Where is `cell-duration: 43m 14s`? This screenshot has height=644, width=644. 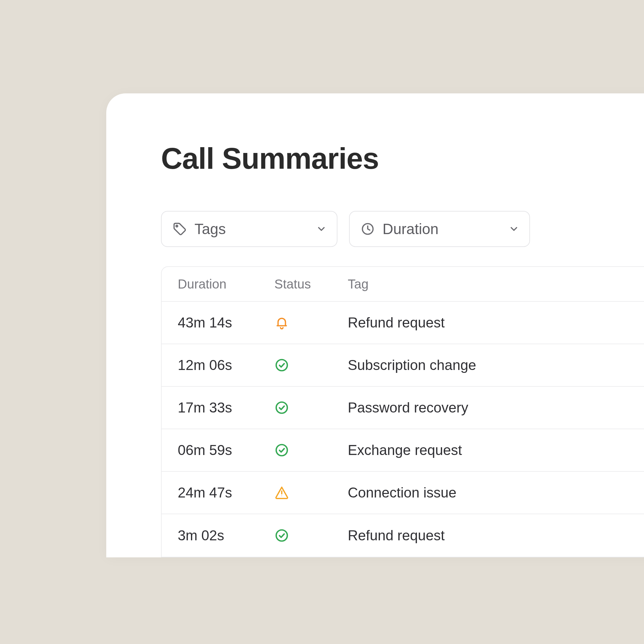
cell-duration: 43m 14s is located at coordinates (226, 323).